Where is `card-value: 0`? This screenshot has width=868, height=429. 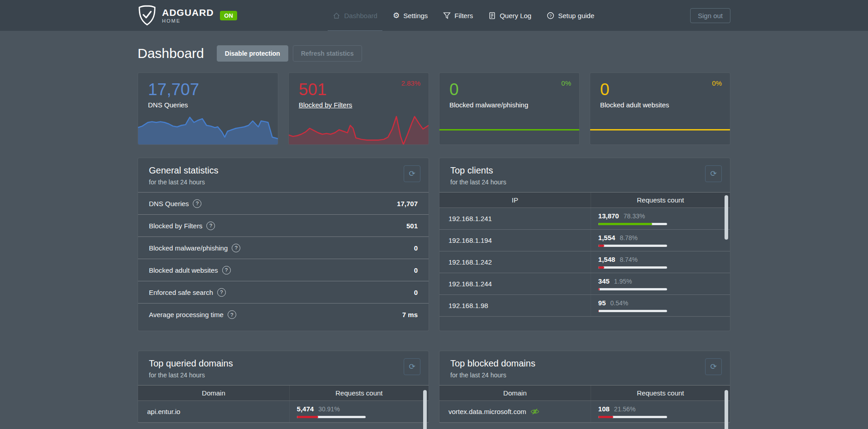 card-value: 0 is located at coordinates (514, 90).